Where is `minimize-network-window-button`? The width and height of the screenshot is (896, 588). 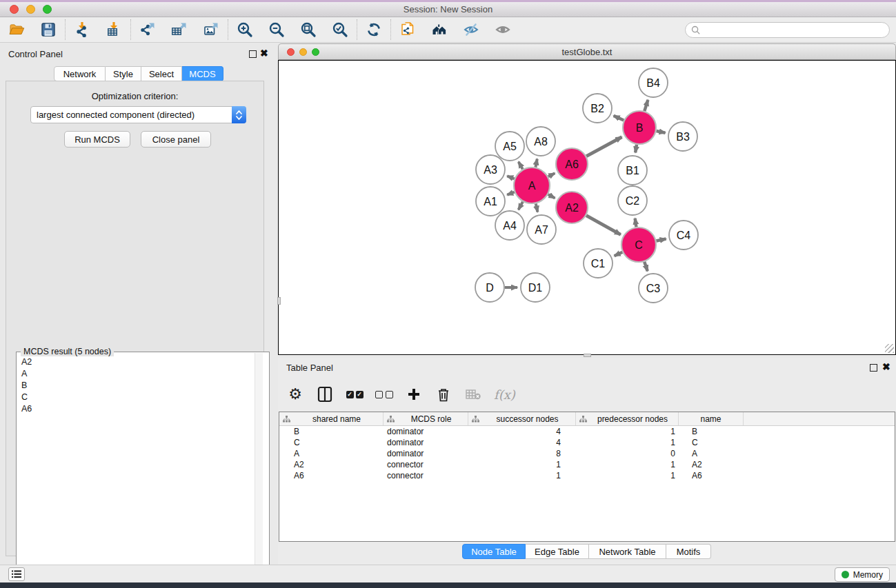 minimize-network-window-button is located at coordinates (303, 52).